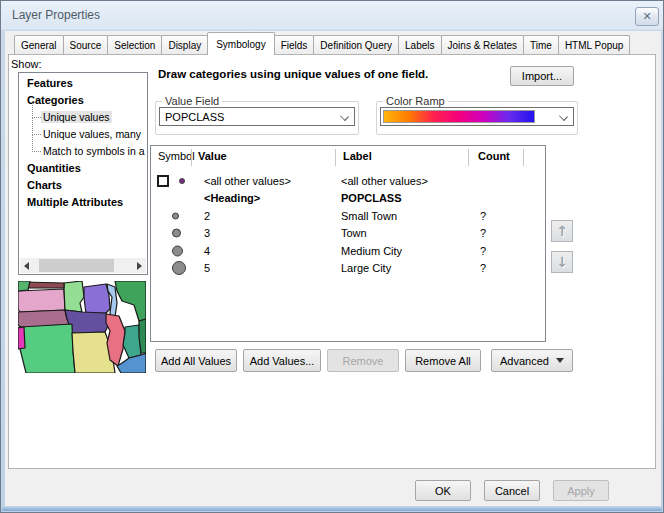 This screenshot has height=513, width=664. What do you see at coordinates (163, 181) in the screenshot?
I see `all-other-values-checkbox` at bounding box center [163, 181].